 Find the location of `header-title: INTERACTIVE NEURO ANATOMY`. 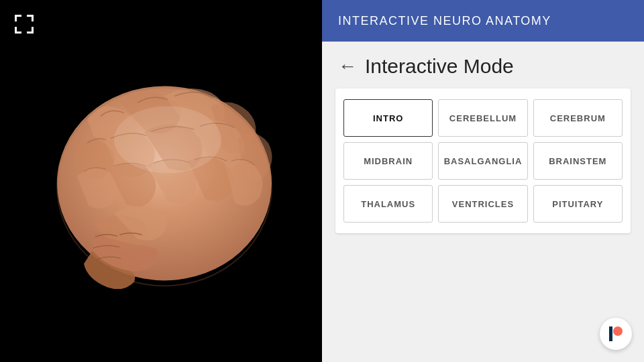

header-title: INTERACTIVE NEURO ANATOMY is located at coordinates (445, 21).